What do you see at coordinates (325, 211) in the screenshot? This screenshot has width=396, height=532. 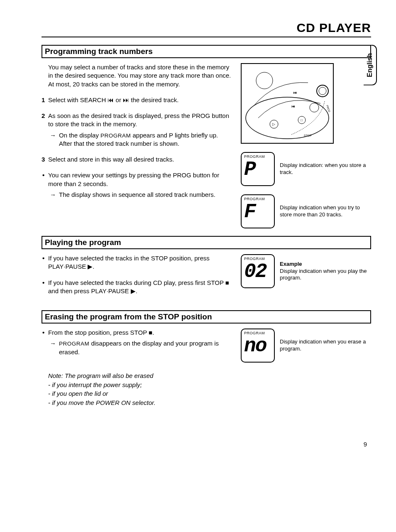 I see `lcd-f-caption: Display indication when you try to store…` at bounding box center [325, 211].